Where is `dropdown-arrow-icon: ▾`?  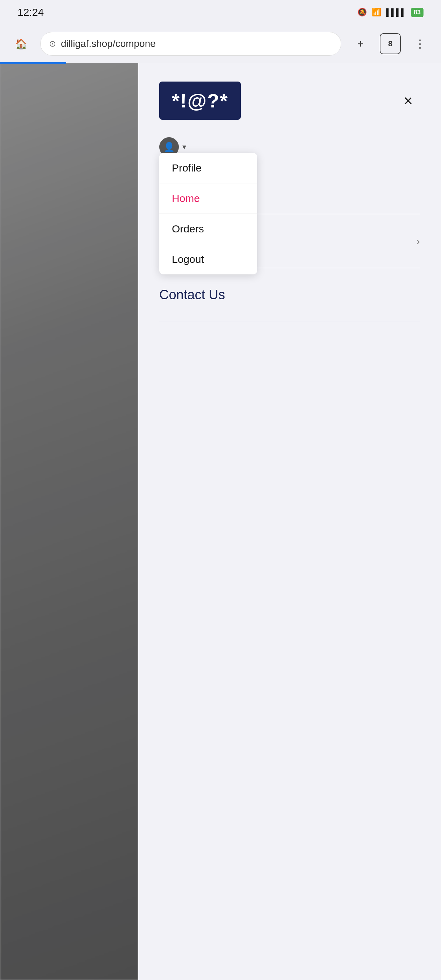
dropdown-arrow-icon: ▾ is located at coordinates (184, 147).